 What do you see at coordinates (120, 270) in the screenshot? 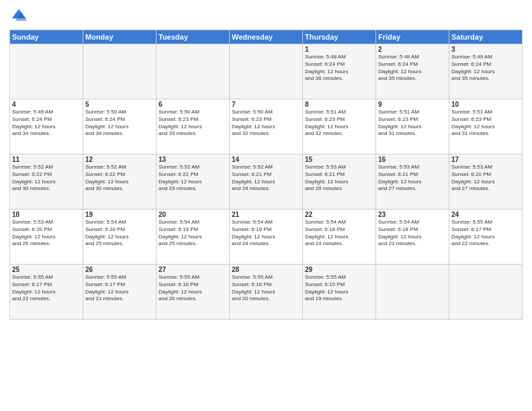
I see `day-number: 26` at bounding box center [120, 270].